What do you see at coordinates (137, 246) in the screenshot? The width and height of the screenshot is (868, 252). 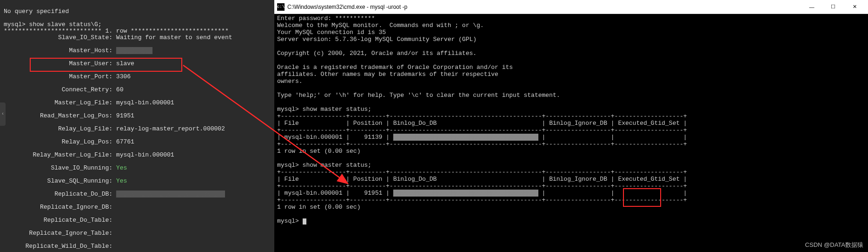 I see `field-line: Replicate_Wild_Do_Table:` at bounding box center [137, 246].